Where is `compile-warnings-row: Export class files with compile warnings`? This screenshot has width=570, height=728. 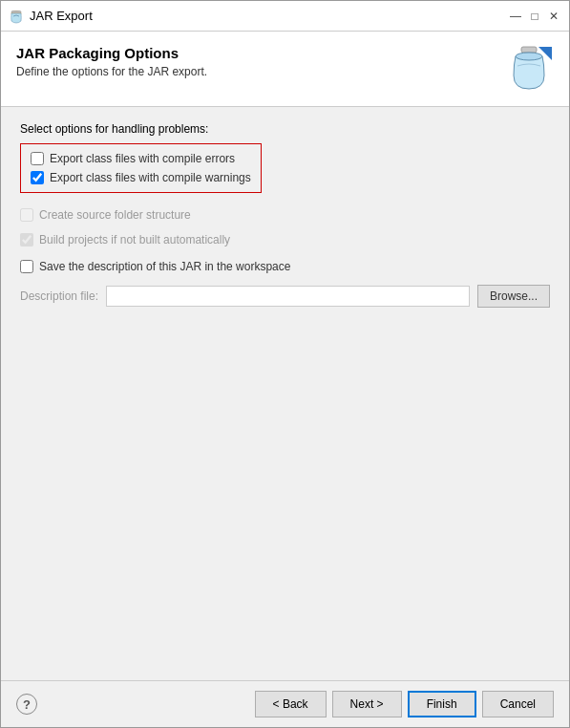
compile-warnings-row: Export class files with compile warnings is located at coordinates (141, 178).